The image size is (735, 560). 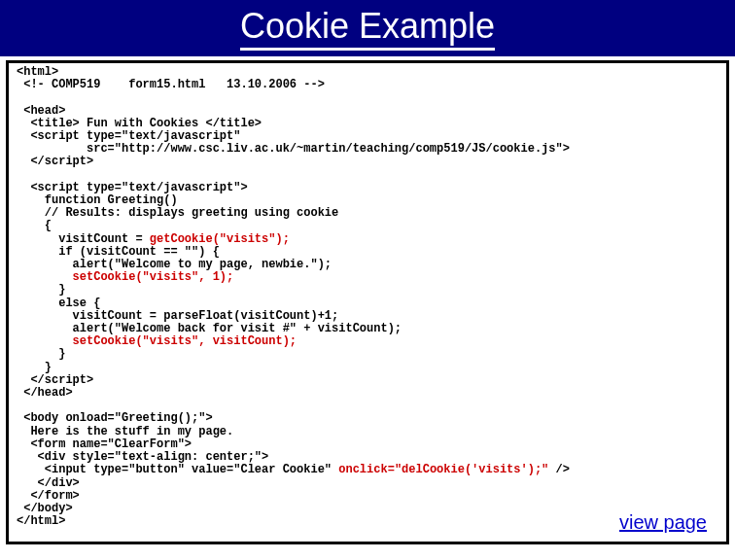 I want to click on code-line: </div>, so click(x=49, y=483).